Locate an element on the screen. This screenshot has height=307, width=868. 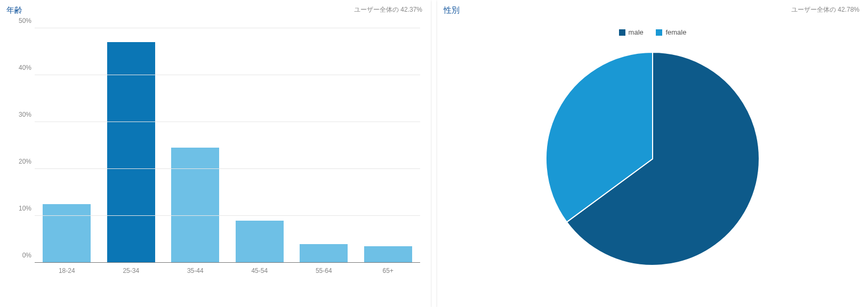
gender-card-title: 性別 is located at coordinates (452, 11).